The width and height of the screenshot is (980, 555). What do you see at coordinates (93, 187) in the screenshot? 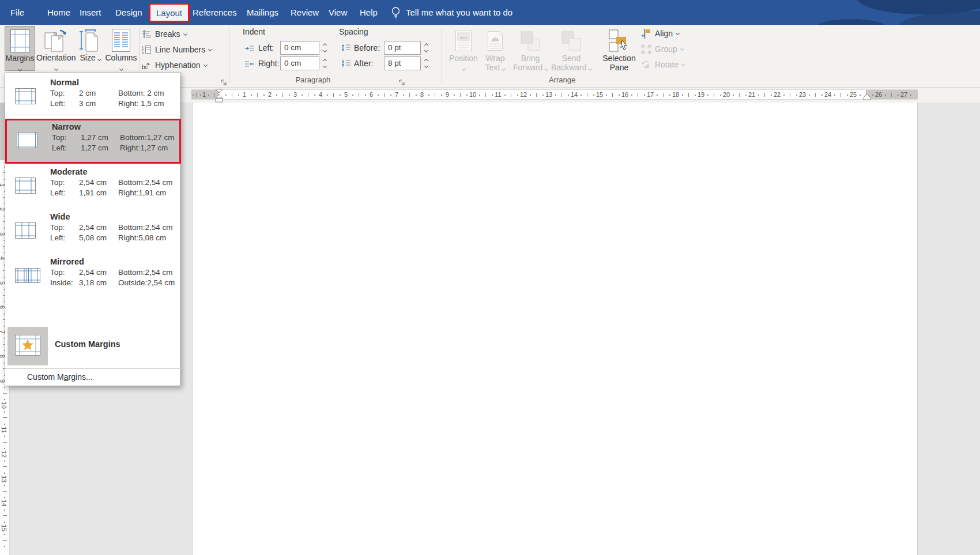
I see `margins-menu-item: Moderate Top:2,54 cmBottom:2,54 cm Left:…` at bounding box center [93, 187].